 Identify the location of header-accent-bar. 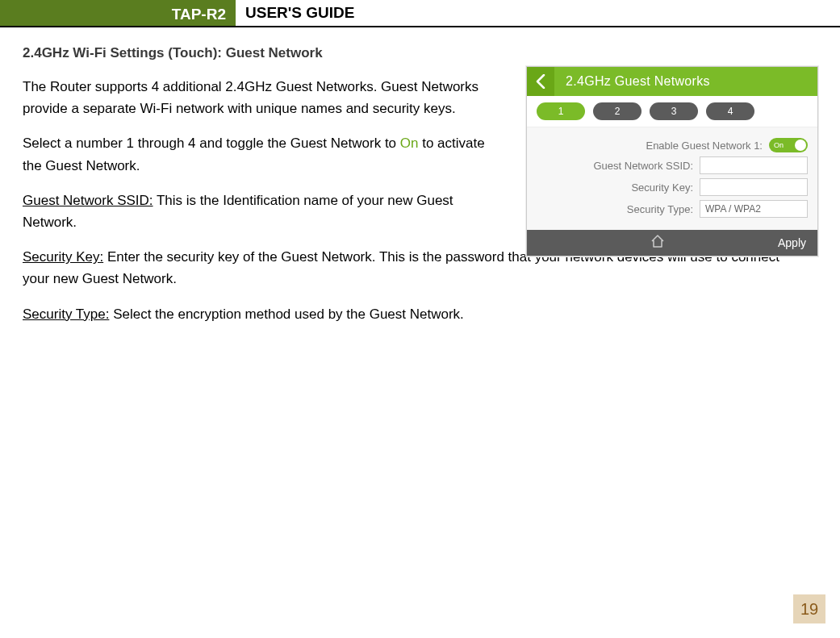
(85, 13).